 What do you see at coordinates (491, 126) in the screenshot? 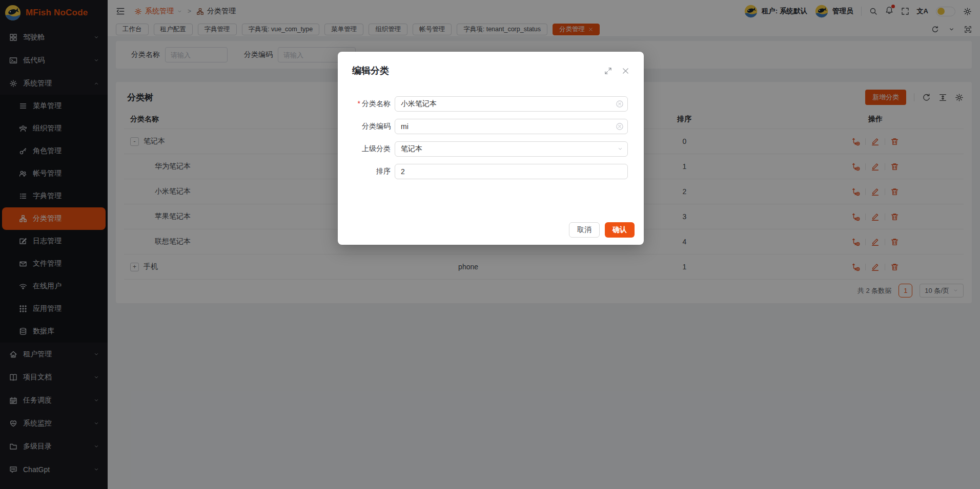
I see `form-row-category-code: 分类编码` at bounding box center [491, 126].